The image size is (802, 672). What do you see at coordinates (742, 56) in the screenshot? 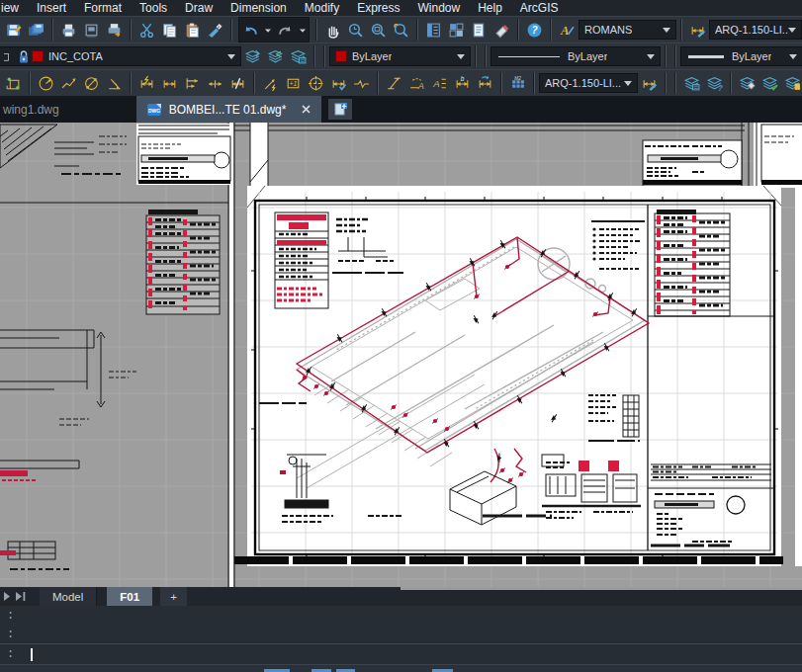
I see `lineweight-select: ByLayer` at bounding box center [742, 56].